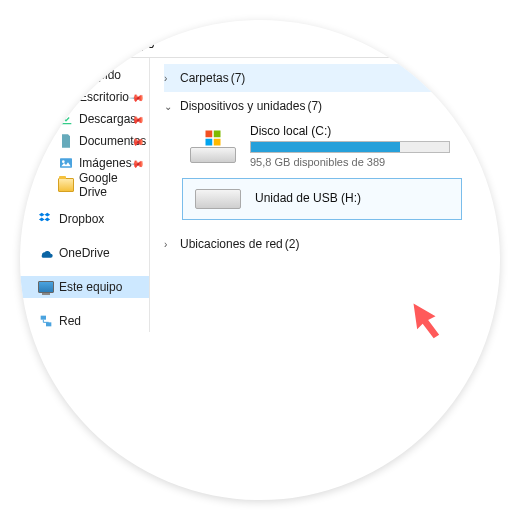  What do you see at coordinates (82, 219) in the screenshot?
I see `sidebar-label: Dropbox` at bounding box center [82, 219].